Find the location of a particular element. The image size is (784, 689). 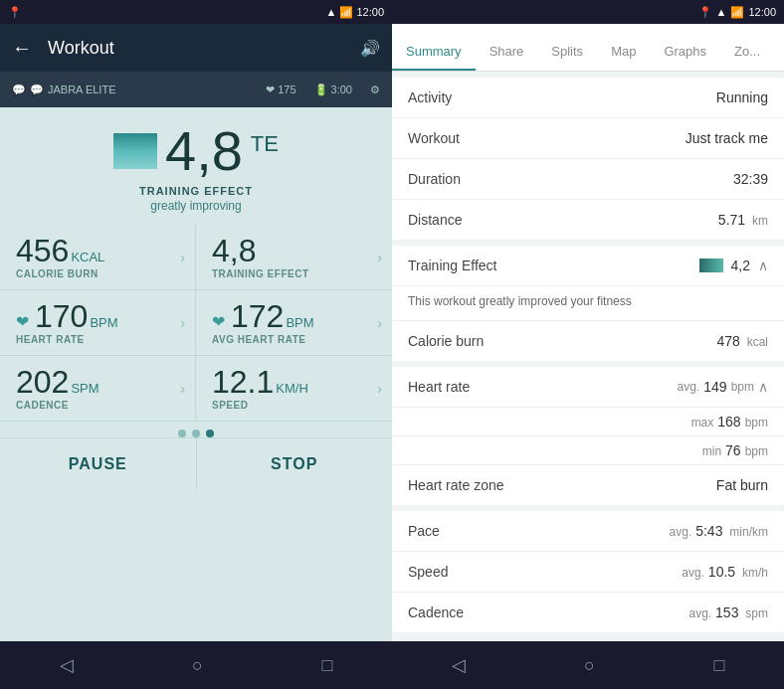

stat-big-value: 12.1 is located at coordinates (243, 382).